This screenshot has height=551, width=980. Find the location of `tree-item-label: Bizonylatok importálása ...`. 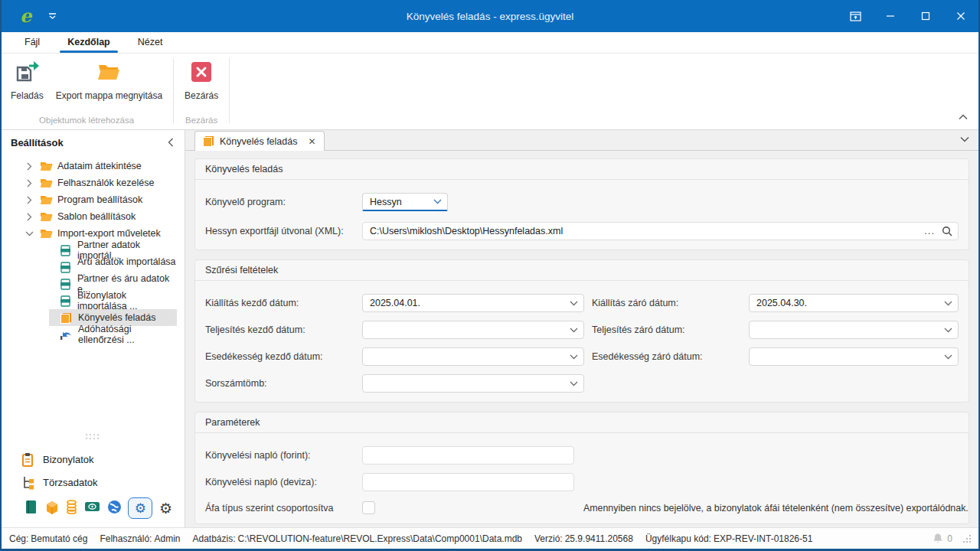

tree-item-label: Bizonylatok importálása ... is located at coordinates (127, 301).